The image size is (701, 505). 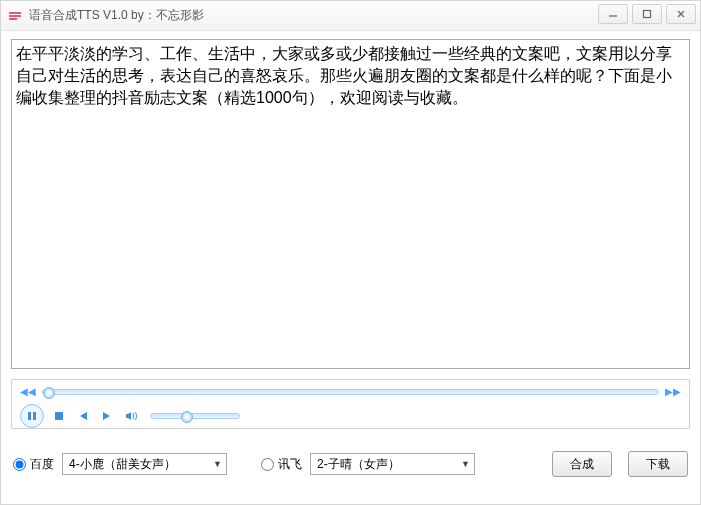 What do you see at coordinates (282, 464) in the screenshot?
I see `provider-xunfei-radio: 讯飞` at bounding box center [282, 464].